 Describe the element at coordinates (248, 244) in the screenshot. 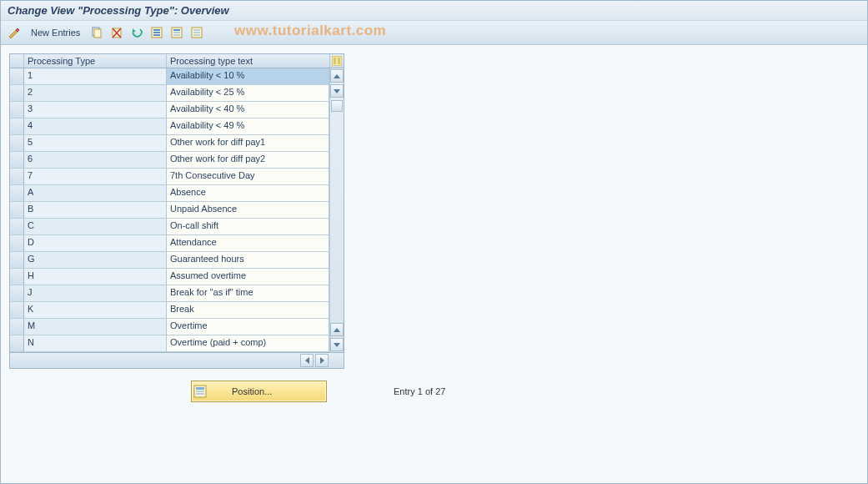

I see `cell-text: Attendance` at that location.